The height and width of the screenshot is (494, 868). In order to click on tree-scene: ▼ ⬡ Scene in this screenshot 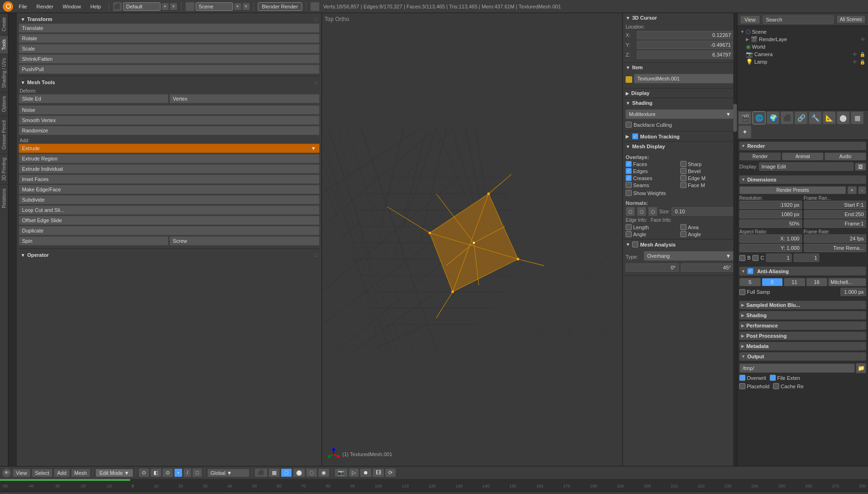, I will do `click(803, 32)`.